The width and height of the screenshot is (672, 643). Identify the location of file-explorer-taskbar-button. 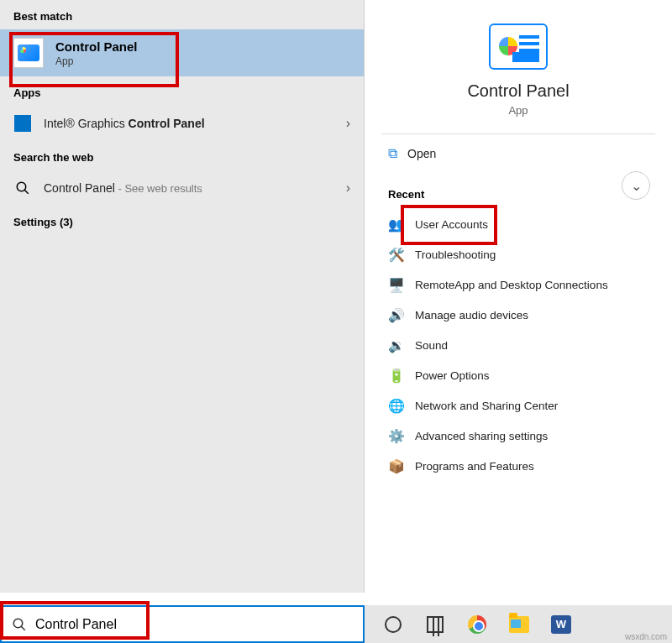
(519, 625).